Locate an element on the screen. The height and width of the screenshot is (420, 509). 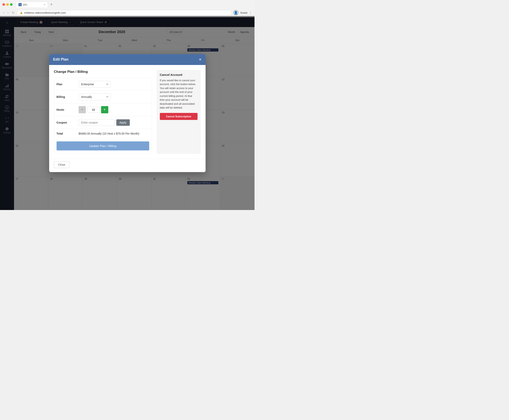
section-title: Change Plan / Billing is located at coordinates (103, 72).